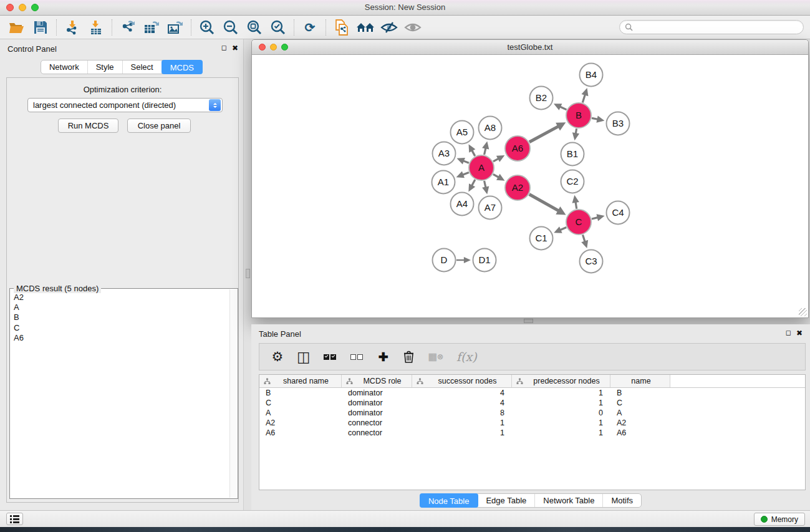 The image size is (810, 532). Describe the element at coordinates (718, 27) in the screenshot. I see `search-input` at that location.